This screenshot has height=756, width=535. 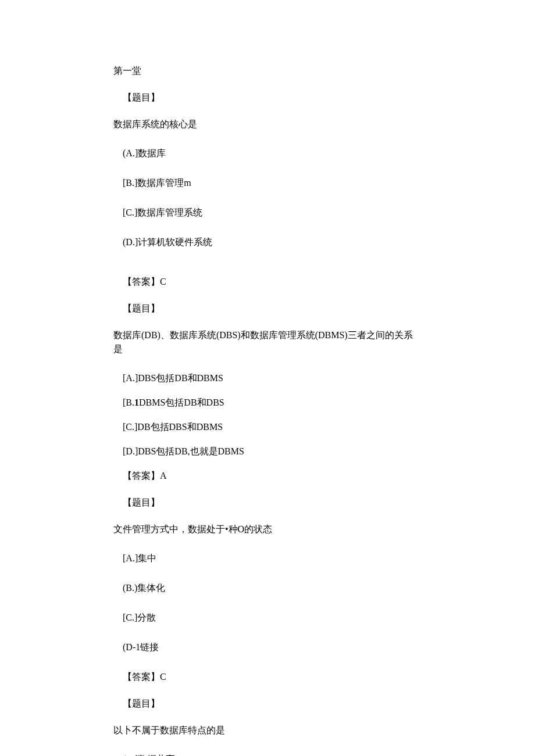 I want to click on option-b-bold: 1, so click(x=137, y=402).